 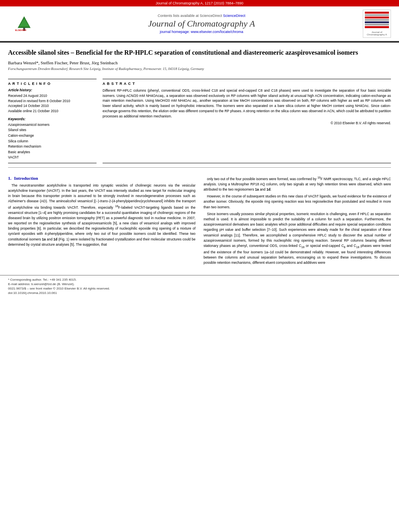 I want to click on body-right-column: only two out of the four possible isomer…, so click(x=297, y=221).